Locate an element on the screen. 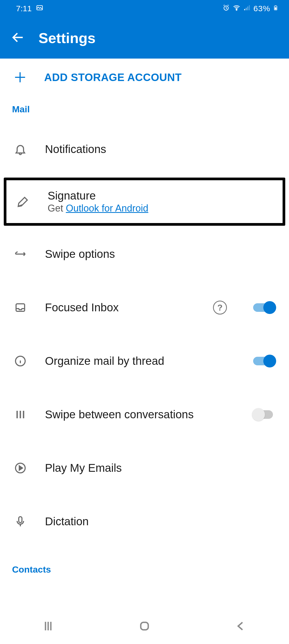 The image size is (289, 644). page-title: Settings is located at coordinates (67, 38).